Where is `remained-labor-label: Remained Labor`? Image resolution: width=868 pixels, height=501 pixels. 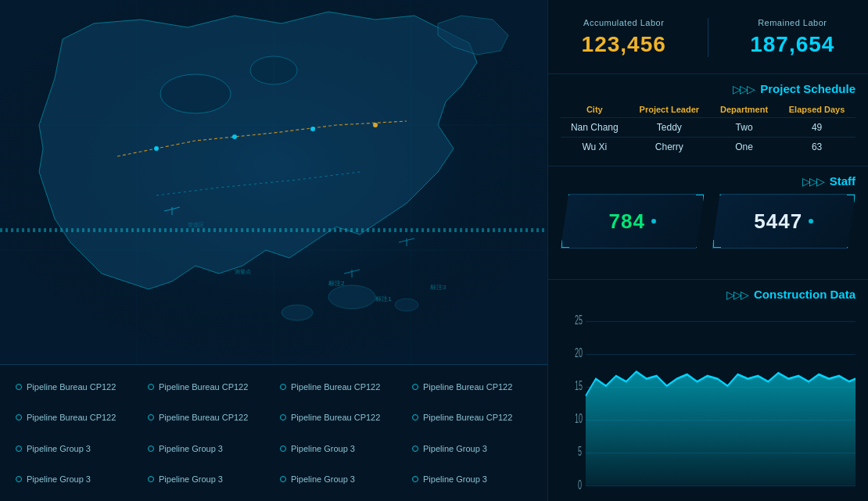
remained-labor-label: Remained Labor is located at coordinates (792, 23).